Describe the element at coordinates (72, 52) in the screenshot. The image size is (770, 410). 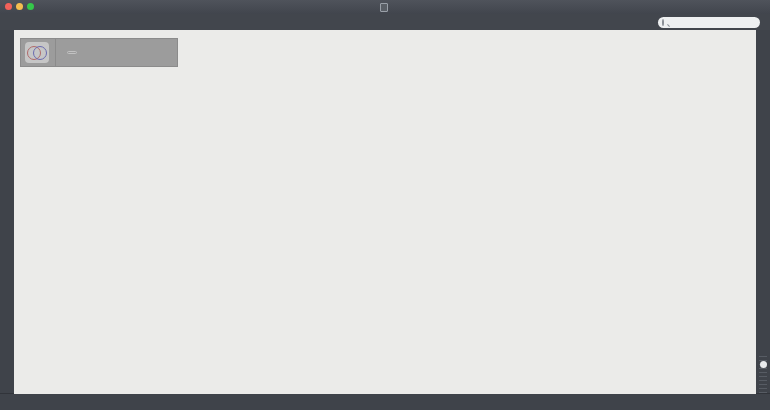
I see `logo-version-badge` at that location.